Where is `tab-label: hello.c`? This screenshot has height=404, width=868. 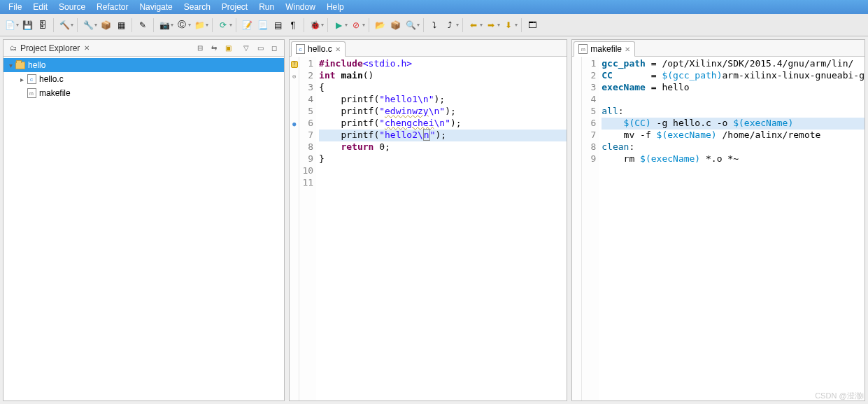 tab-label: hello.c is located at coordinates (320, 49).